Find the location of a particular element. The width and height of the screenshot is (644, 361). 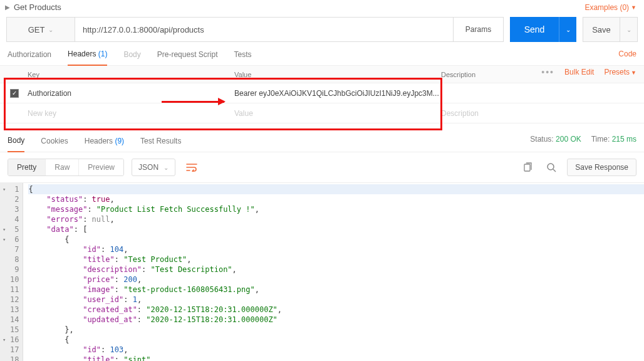

examples-dropdown: Examples (0) ▼ is located at coordinates (610, 8).